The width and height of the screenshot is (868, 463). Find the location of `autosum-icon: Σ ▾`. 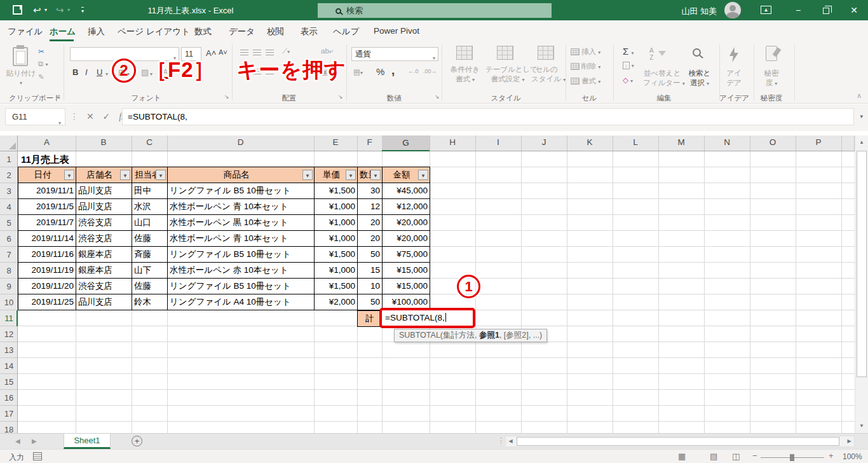

autosum-icon: Σ ▾ is located at coordinates (628, 51).